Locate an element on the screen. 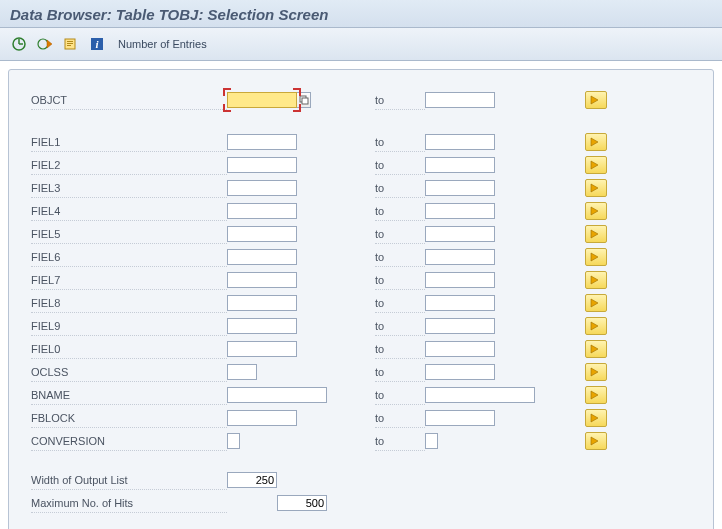  objct-to-input is located at coordinates (460, 100).